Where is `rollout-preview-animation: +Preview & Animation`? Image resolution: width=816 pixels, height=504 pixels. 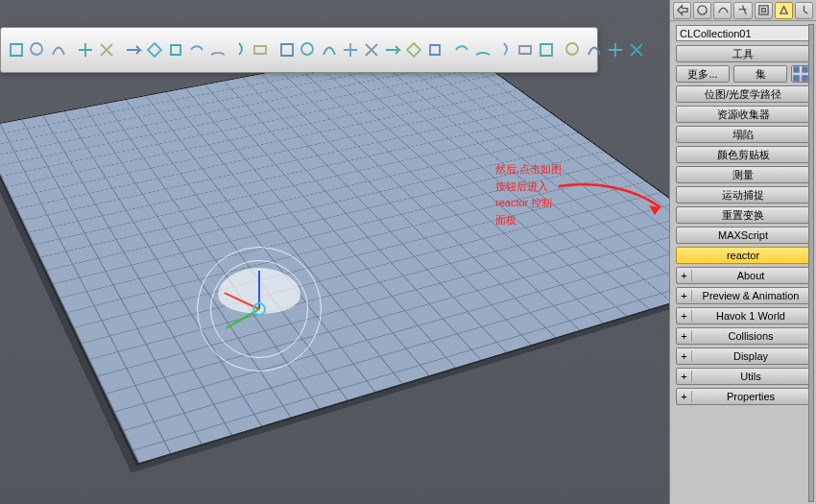 rollout-preview-animation: +Preview & Animation is located at coordinates (743, 296).